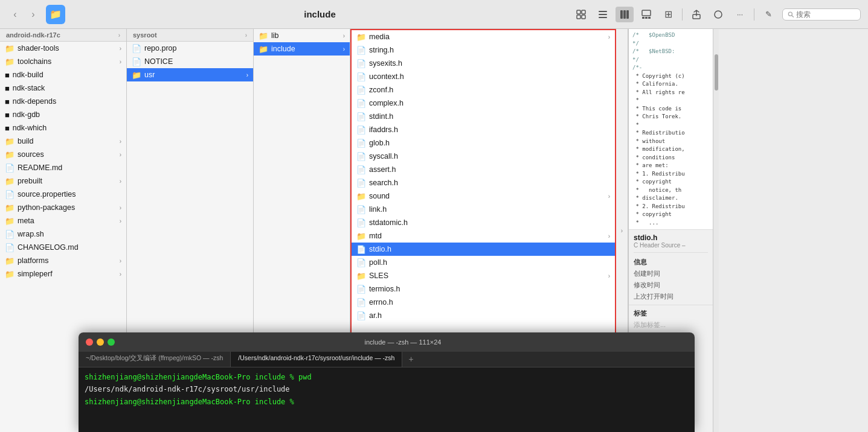 The width and height of the screenshot is (868, 432). I want to click on code-line: * 1. Redistribu, so click(670, 174).